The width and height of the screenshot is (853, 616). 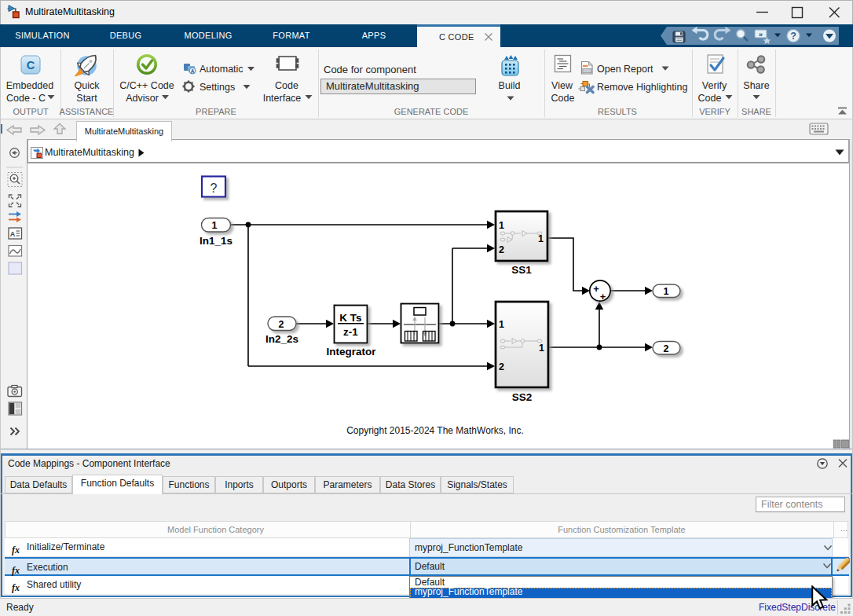 What do you see at coordinates (282, 339) in the screenshot?
I see `svg-text: In2_2s` at bounding box center [282, 339].